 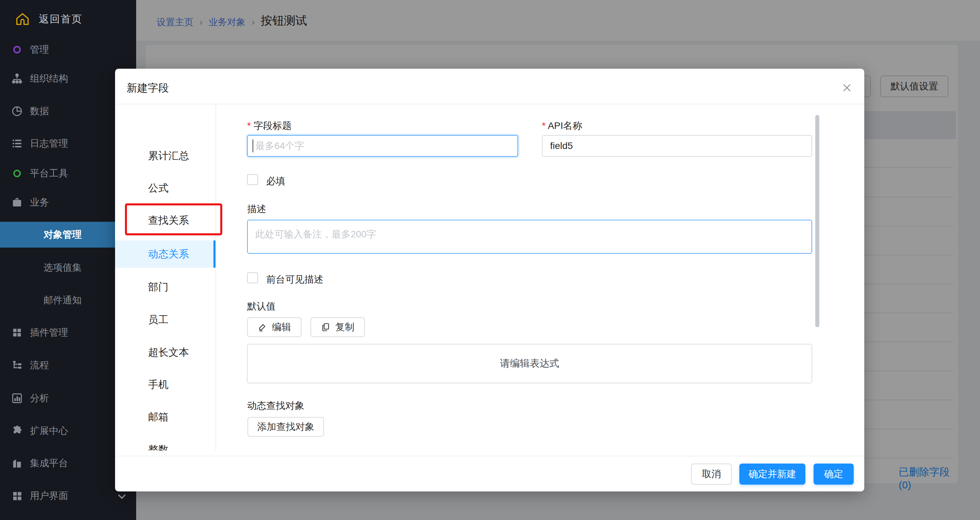 What do you see at coordinates (295, 279) in the screenshot?
I see `front-visible-desc-label: 前台可见描述` at bounding box center [295, 279].